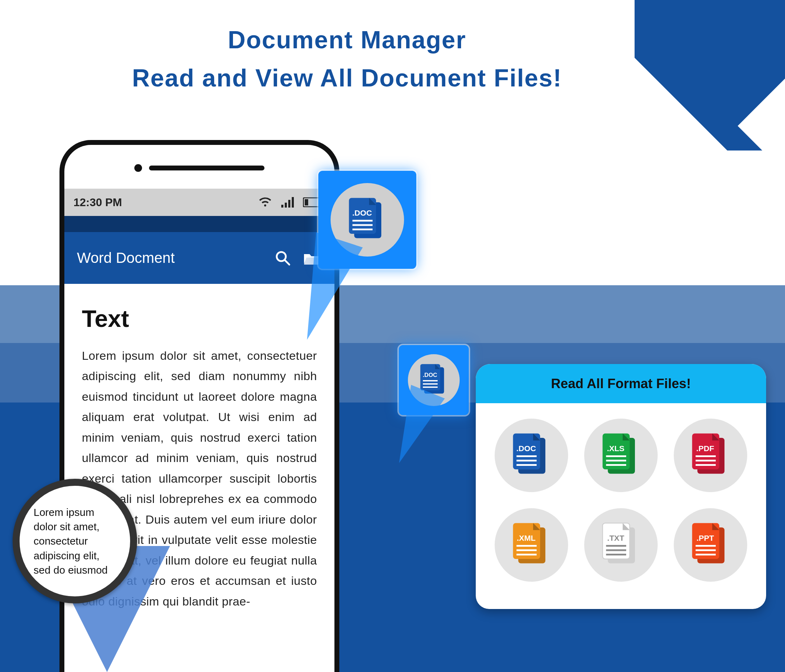 This screenshot has width=785, height=672. Describe the element at coordinates (199, 202) in the screenshot. I see `status-bar: 12:30 PM` at that location.